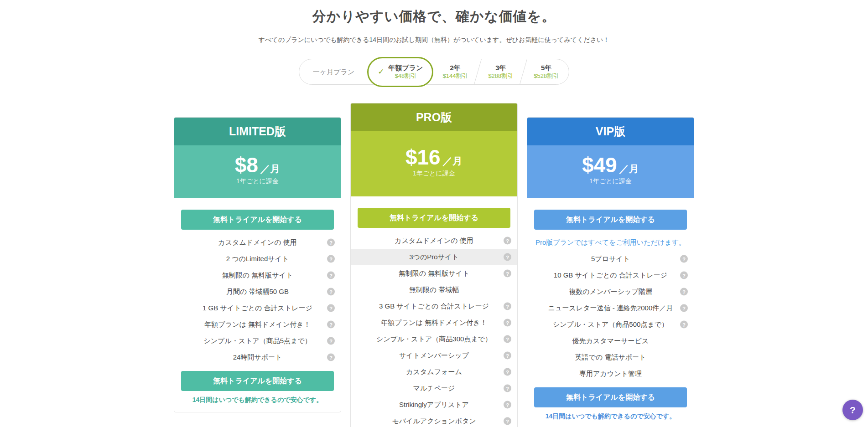 Image resolution: width=868 pixels, height=427 pixels. Describe the element at coordinates (610, 308) in the screenshot. I see `feature-list: Pro版プランではすべてをご利用いただけます。 5プロサイト ? 10 GB サ…` at that location.